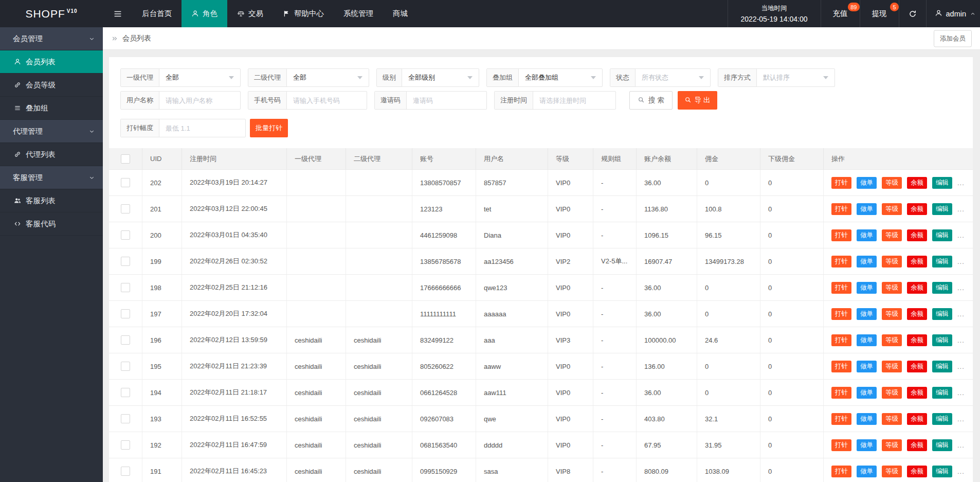  Describe the element at coordinates (51, 178) in the screenshot. I see `sidebar-group-2: 客服管理` at that location.